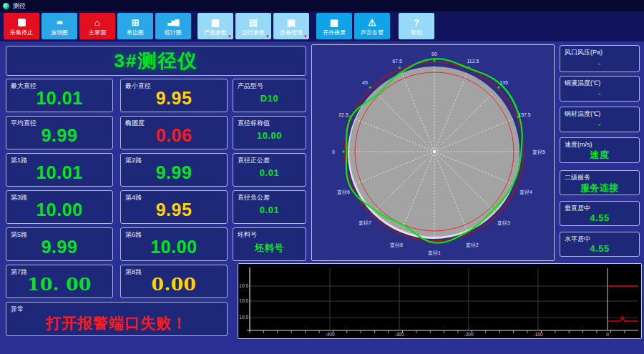 The image size is (644, 354). What do you see at coordinates (334, 26) in the screenshot?
I see `external-screen-button: ▩ 开外接屏` at bounding box center [334, 26].